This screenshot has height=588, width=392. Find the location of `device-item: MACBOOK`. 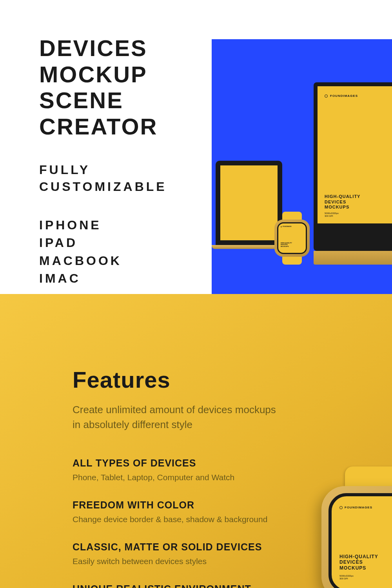

device-item: MACBOOK is located at coordinates (125, 261).